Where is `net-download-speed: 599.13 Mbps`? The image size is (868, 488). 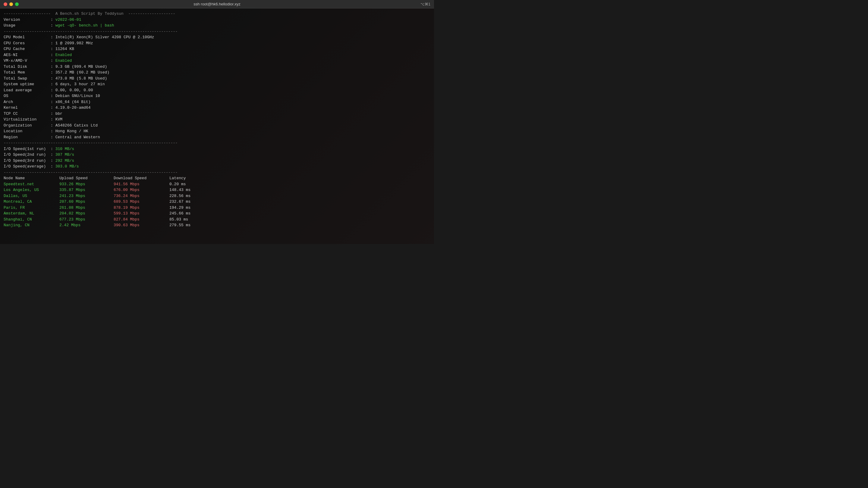
net-download-speed: 599.13 Mbps is located at coordinates (142, 214).